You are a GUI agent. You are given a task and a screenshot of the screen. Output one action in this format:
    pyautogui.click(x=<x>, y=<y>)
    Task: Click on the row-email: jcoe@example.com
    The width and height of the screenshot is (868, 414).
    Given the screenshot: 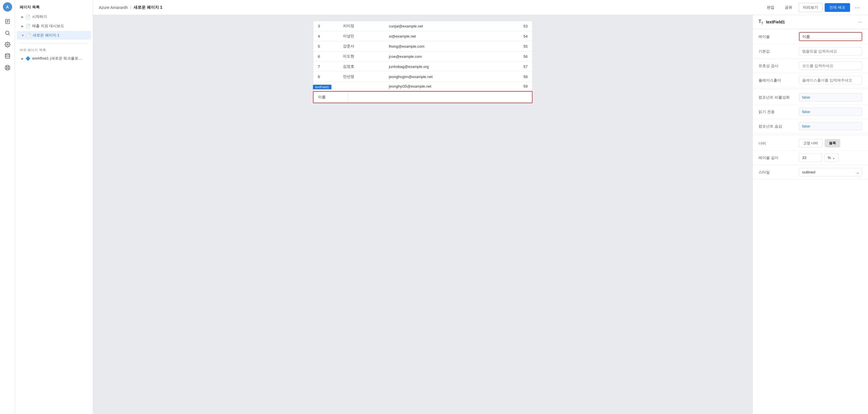 What is the action you would take?
    pyautogui.click(x=443, y=57)
    